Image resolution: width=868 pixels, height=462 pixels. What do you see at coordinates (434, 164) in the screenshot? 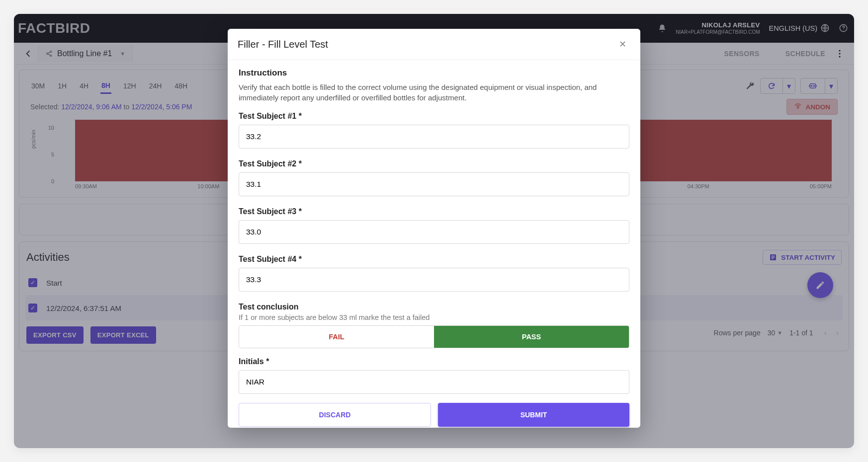
I see `subject2-label: Test Subject #2 *` at bounding box center [434, 164].